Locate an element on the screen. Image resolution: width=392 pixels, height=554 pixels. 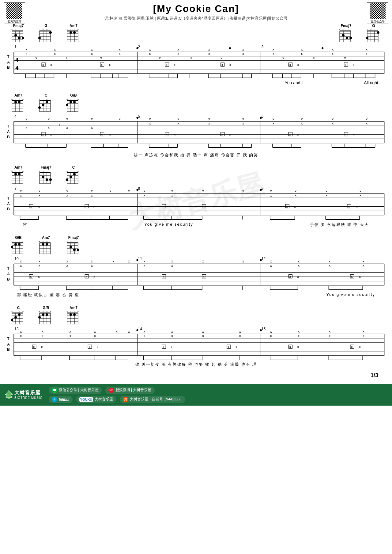
chord-am7-1: Am7 × ○ ○ ○ is located at coordinates (74, 33).